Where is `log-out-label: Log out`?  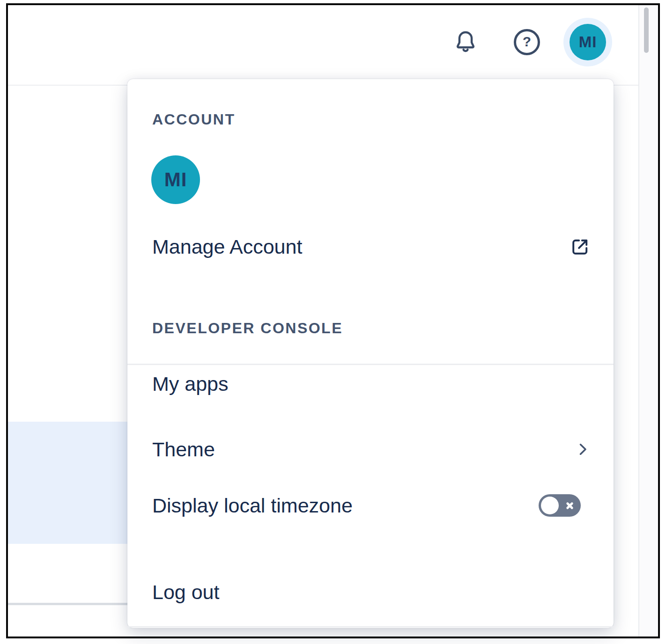
log-out-label: Log out is located at coordinates (185, 592).